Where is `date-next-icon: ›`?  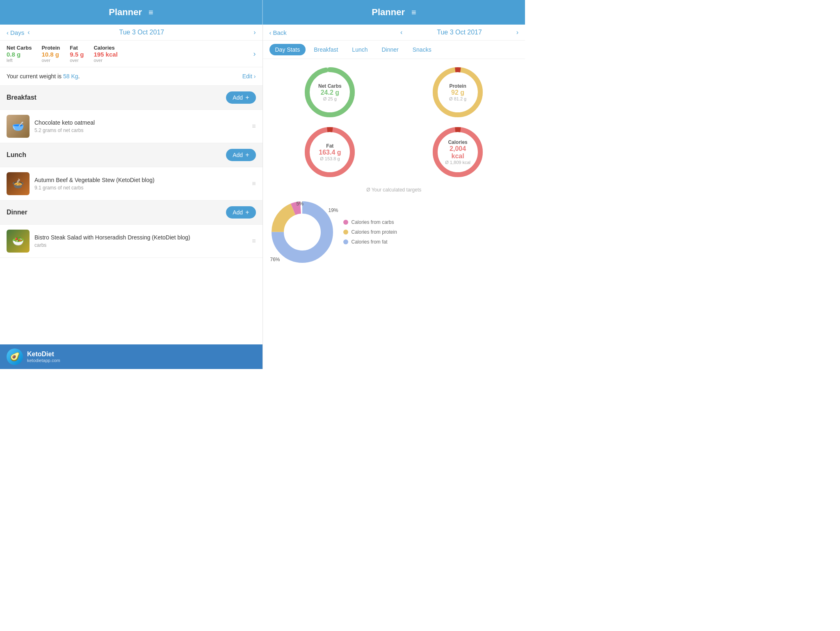
date-next-icon: › is located at coordinates (254, 32).